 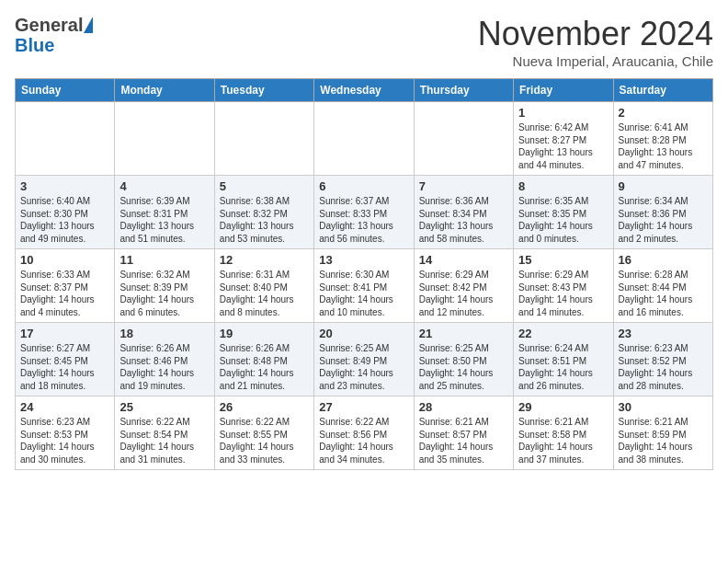 I want to click on calendar-cell: 4Sunrise: 6:39 AMSunset: 8:31 PMDaylight…, so click(x=165, y=213).